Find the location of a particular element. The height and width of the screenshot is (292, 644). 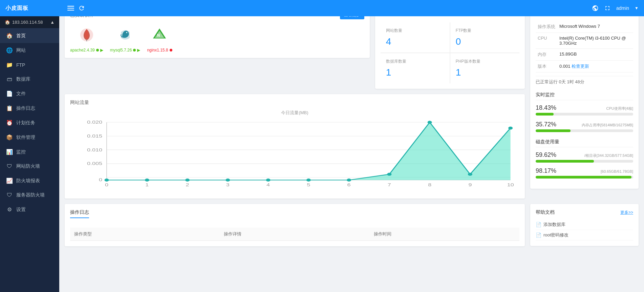

help-docs-title: 帮助文档 is located at coordinates (545, 212).